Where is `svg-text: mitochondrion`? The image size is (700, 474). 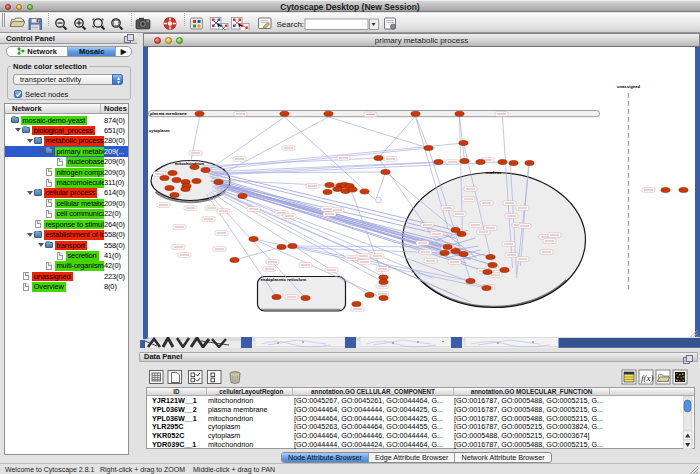
svg-text: mitochondrion is located at coordinates (189, 164).